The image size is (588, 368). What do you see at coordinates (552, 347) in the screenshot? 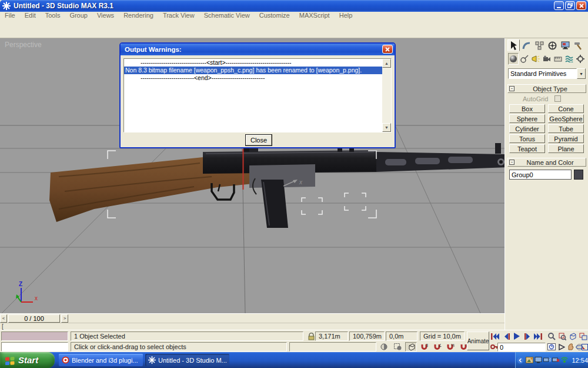
I see `time-configuration-button` at bounding box center [552, 347].